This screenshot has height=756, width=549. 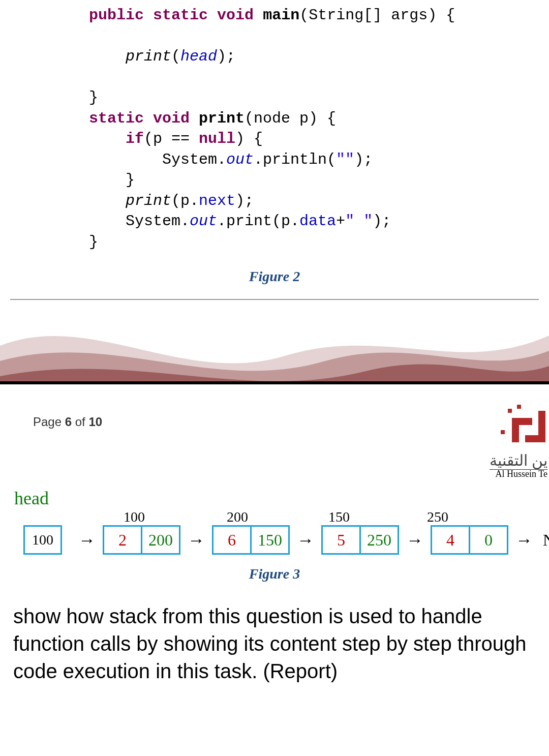 I want to click on figure-2-caption: Figure 2, so click(x=274, y=277).